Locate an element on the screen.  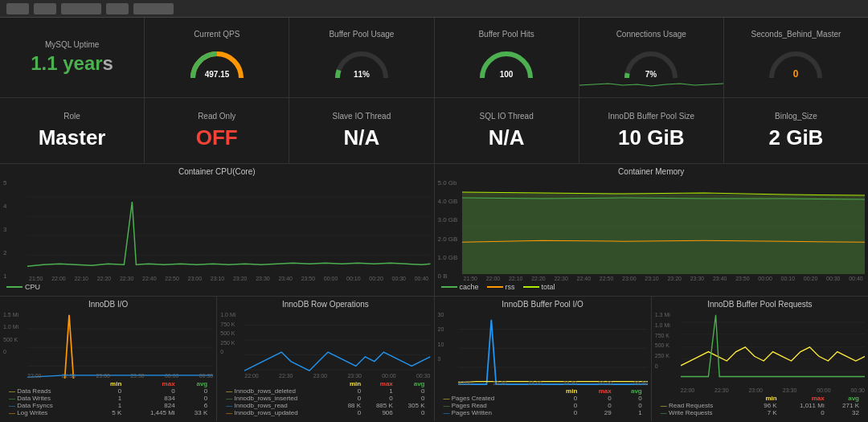
connections-sparkline is located at coordinates (651, 81).